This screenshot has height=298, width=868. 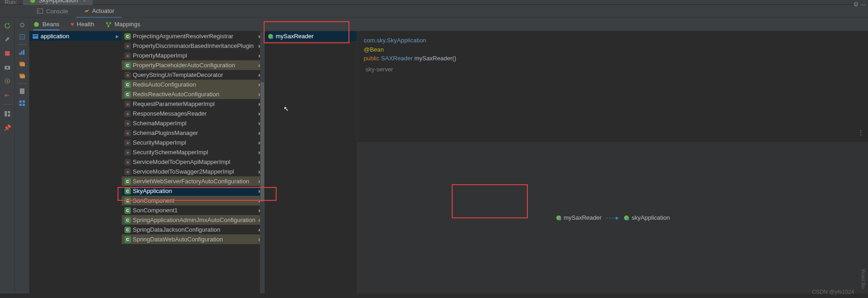 What do you see at coordinates (863, 5) in the screenshot?
I see `minimize-icon: —` at bounding box center [863, 5].